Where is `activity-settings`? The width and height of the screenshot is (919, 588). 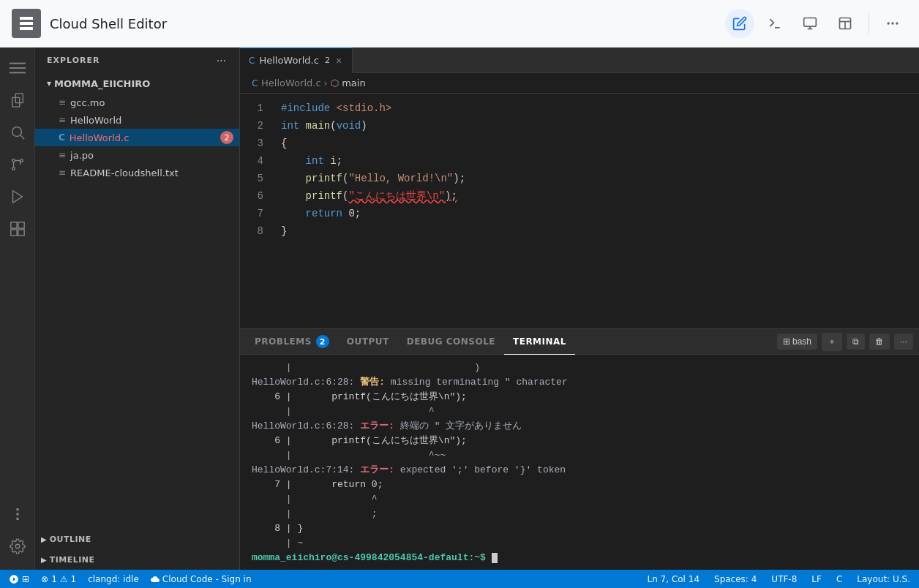
activity-settings is located at coordinates (18, 546).